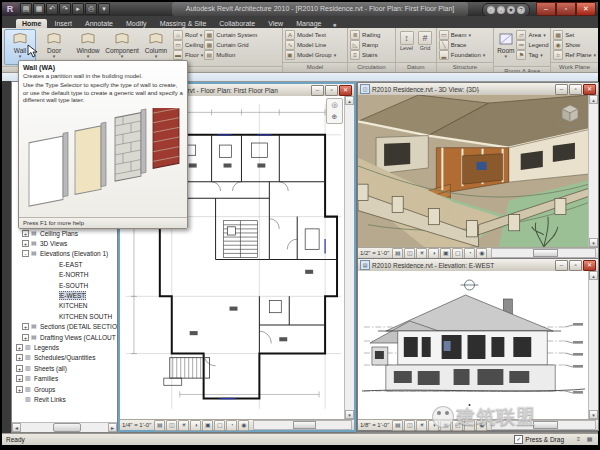 This screenshot has width=600, height=450. What do you see at coordinates (310, 34) in the screenshot?
I see `ribbon-small-button: A Model Text▾` at bounding box center [310, 34].